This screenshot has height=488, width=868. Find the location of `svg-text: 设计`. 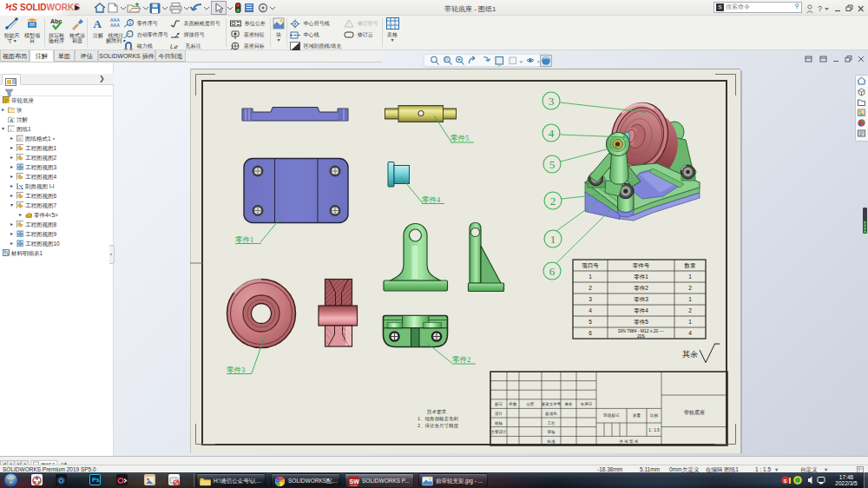

svg-text: 设计 is located at coordinates (499, 413).